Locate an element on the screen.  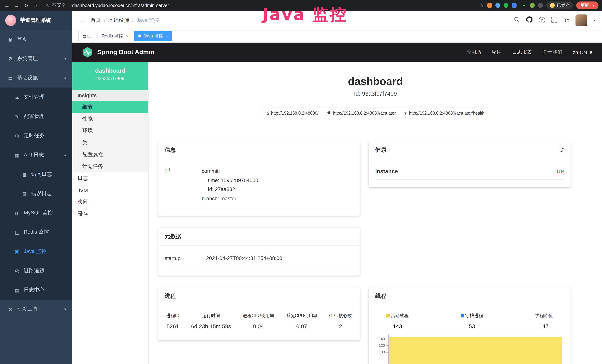
health-card-header: 健康 ↺ is located at coordinates (470, 150).